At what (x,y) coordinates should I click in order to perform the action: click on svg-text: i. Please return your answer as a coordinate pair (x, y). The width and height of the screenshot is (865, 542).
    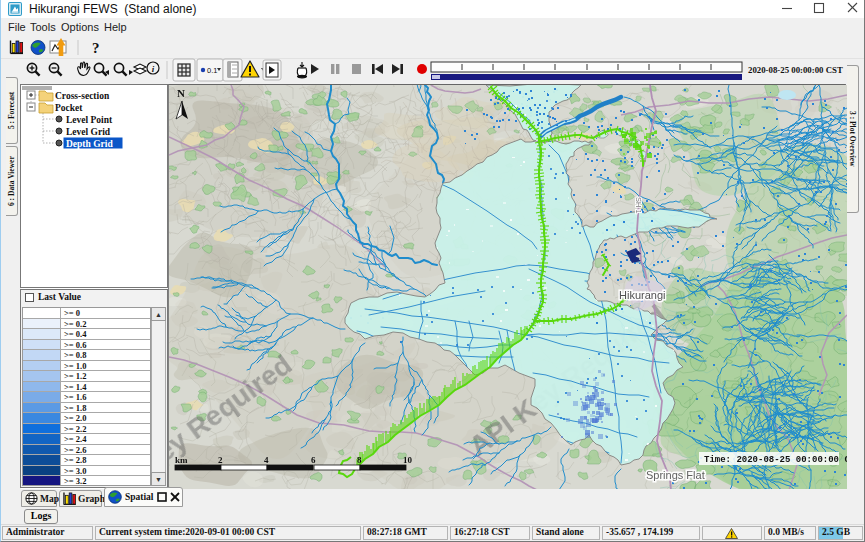
    Looking at the image, I should click on (154, 69).